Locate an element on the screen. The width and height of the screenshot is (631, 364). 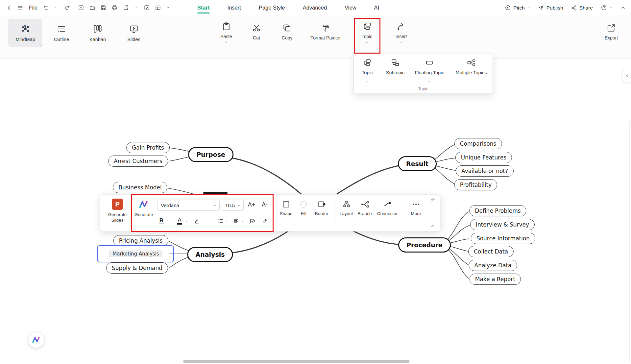
font-family-select: Verdana is located at coordinates (188, 205).